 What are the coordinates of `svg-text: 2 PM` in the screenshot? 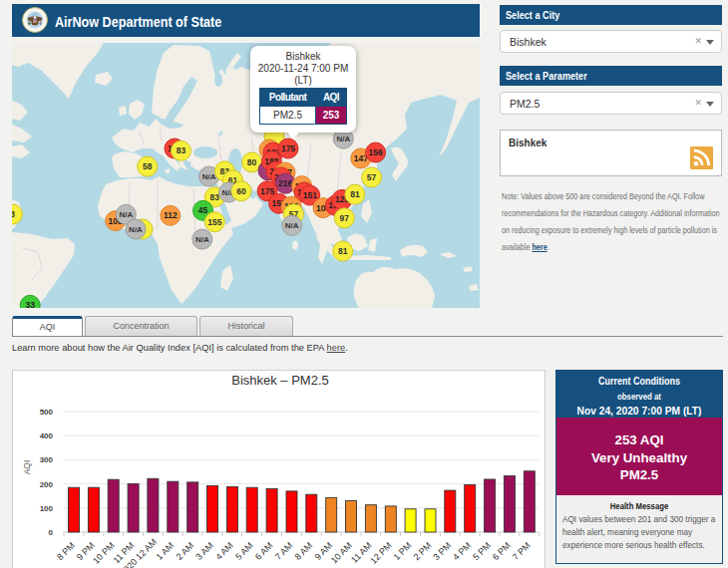 It's located at (422, 551).